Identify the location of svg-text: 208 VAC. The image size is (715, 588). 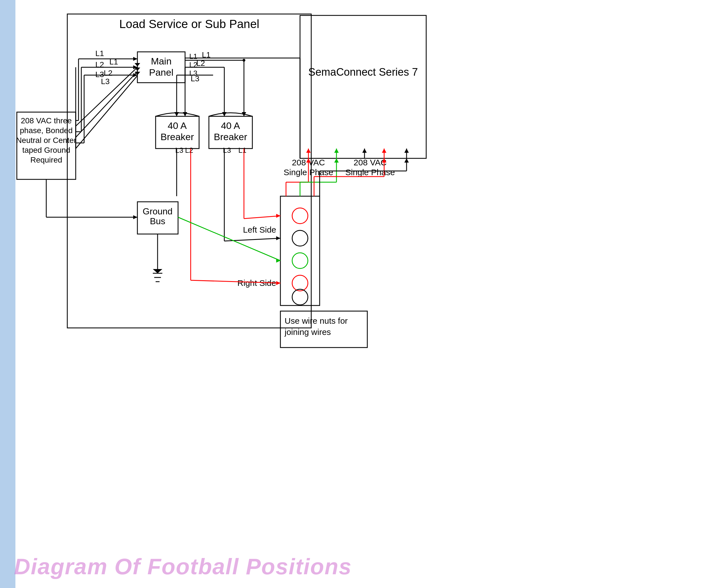
(370, 163).